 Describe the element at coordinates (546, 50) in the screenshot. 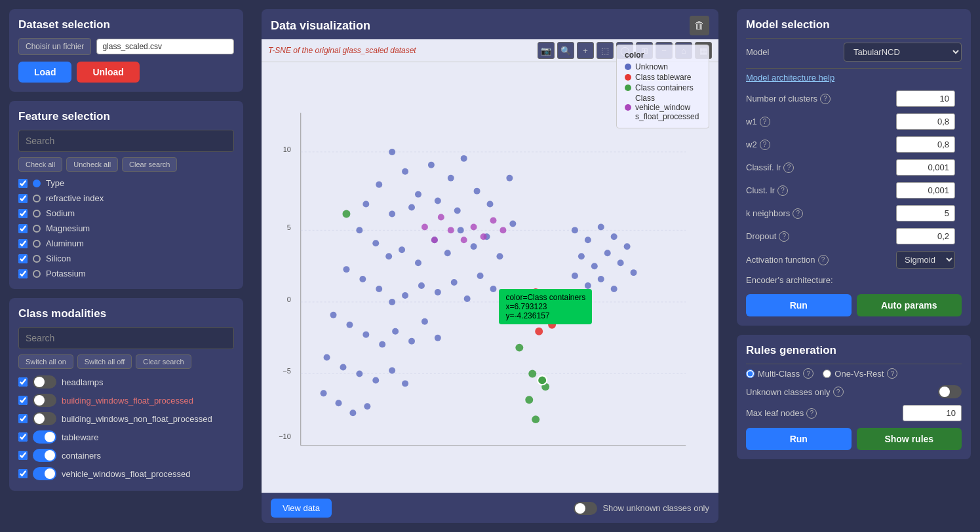

I see `camera-icon: 📷` at that location.